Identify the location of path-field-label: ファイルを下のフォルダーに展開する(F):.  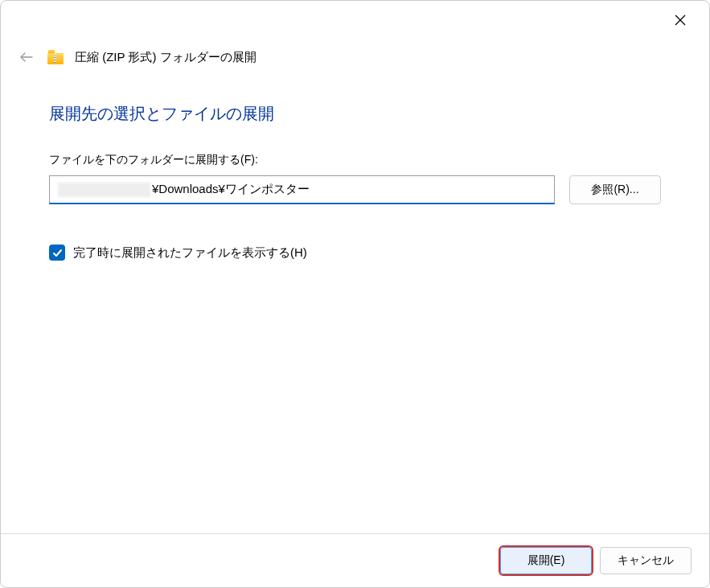
(355, 160).